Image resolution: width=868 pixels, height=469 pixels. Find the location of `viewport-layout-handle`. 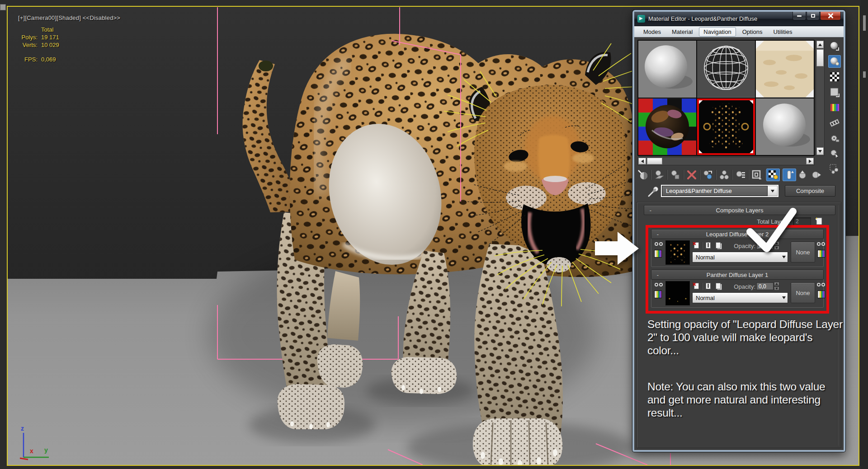

viewport-layout-handle is located at coordinates (3, 7).